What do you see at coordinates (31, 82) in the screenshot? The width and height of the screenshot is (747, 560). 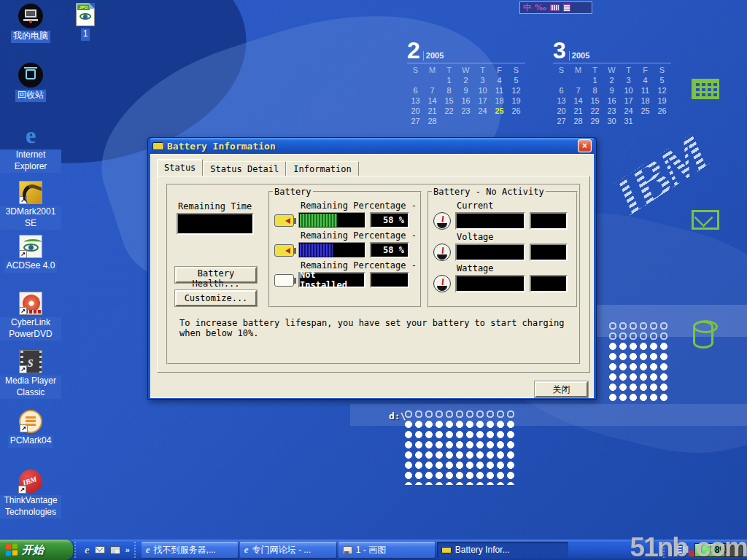 I see `desktop-icon-recycle-bin: 回收站` at bounding box center [31, 82].